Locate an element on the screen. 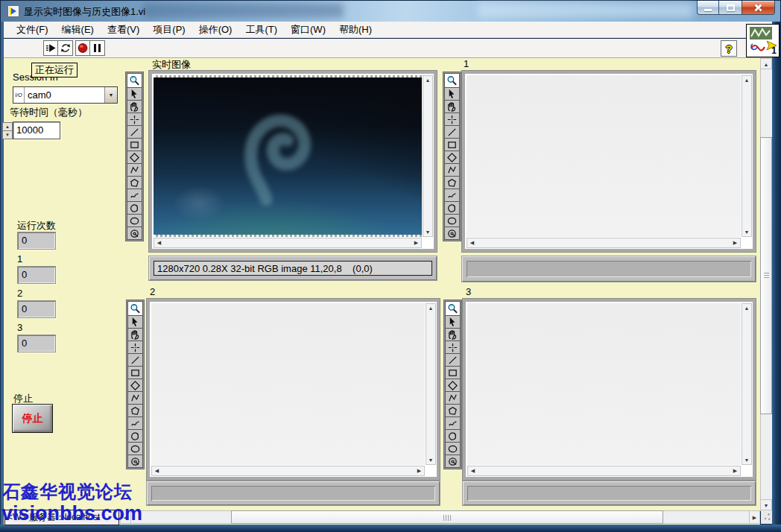  menu-item-2: 查看(V) is located at coordinates (124, 30).